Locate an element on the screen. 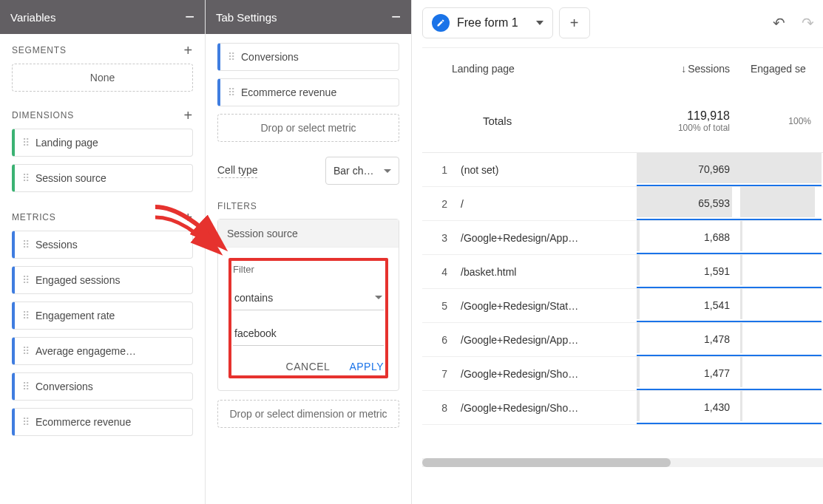 Image resolution: width=823 pixels, height=504 pixels. filter-dropzone: Drop or select dimension or metric is located at coordinates (308, 414).